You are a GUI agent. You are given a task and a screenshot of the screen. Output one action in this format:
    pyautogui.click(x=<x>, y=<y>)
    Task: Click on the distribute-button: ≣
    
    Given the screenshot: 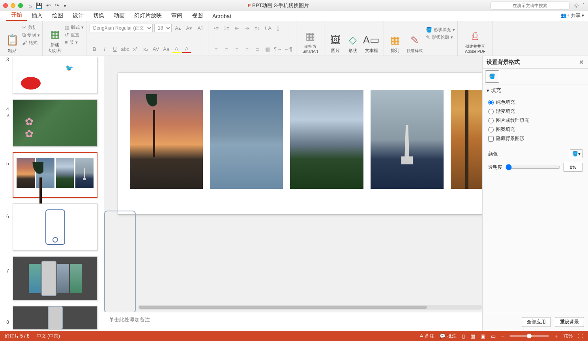 What is the action you would take?
    pyautogui.click(x=257, y=49)
    